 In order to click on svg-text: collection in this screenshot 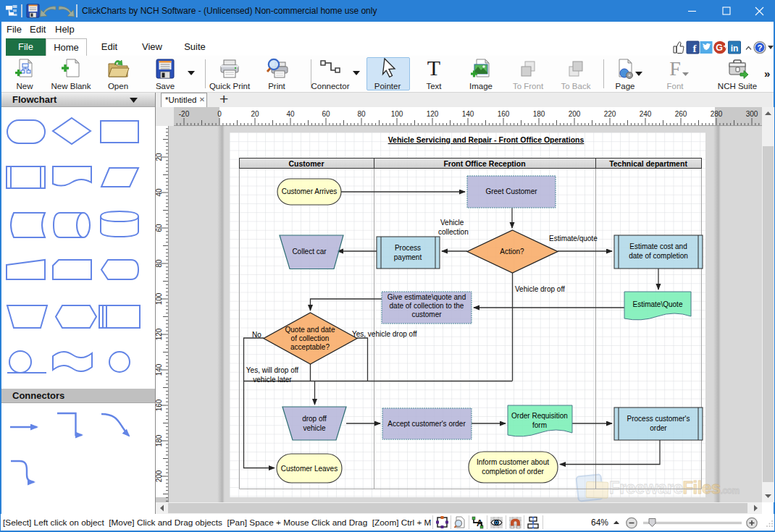, I will do `click(453, 232)`.